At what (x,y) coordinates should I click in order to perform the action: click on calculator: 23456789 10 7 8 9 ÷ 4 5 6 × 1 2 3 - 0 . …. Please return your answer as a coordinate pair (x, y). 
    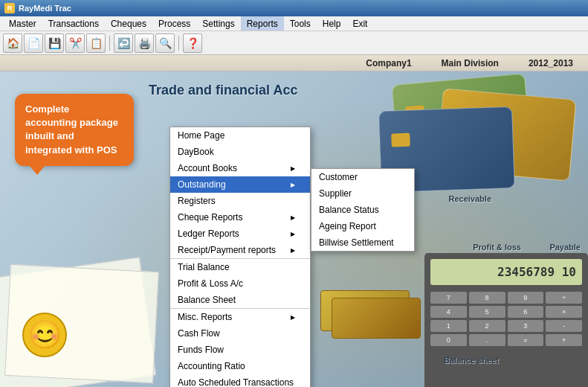
    Looking at the image, I should click on (506, 320).